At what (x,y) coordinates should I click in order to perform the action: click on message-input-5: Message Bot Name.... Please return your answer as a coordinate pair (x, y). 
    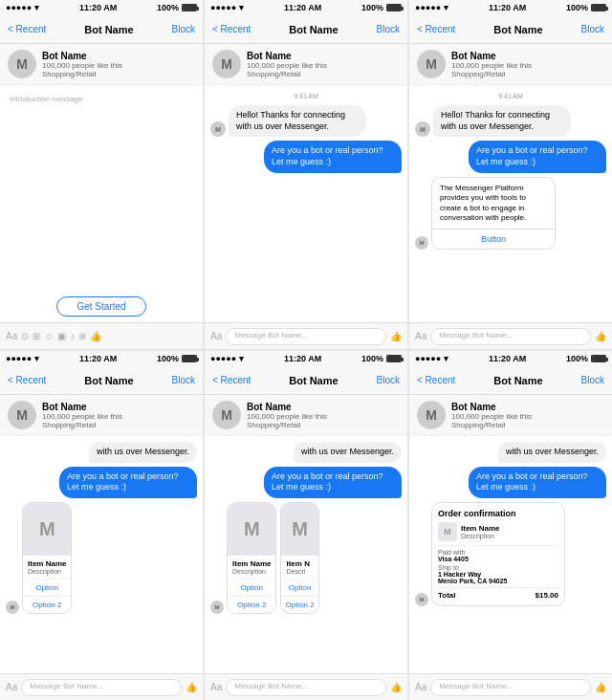
    Looking at the image, I should click on (306, 688).